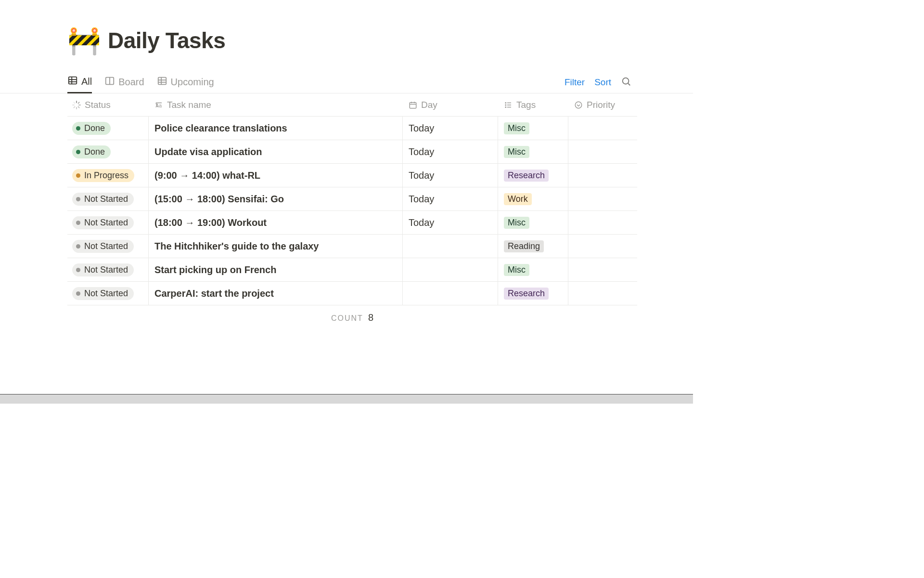 The height and width of the screenshot is (578, 924). I want to click on column-header-task-label: Task name, so click(189, 105).